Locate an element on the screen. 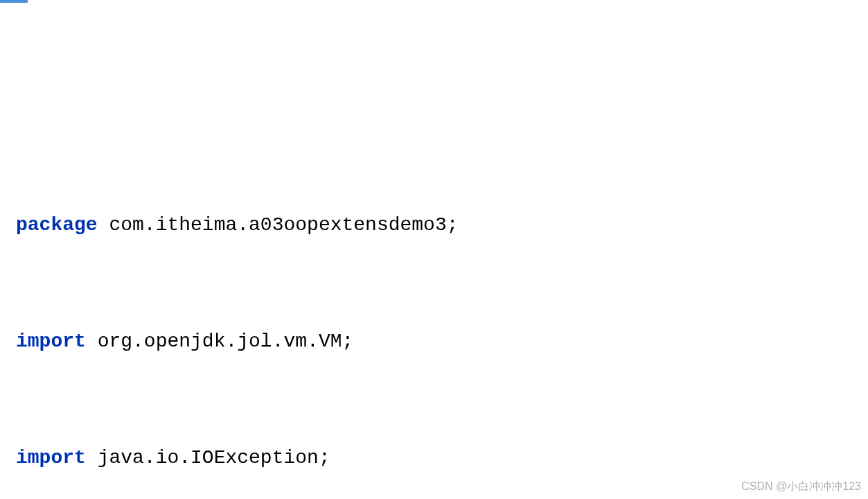  code-line: package com.itheima.a03oopextensdemo3; is located at coordinates (439, 225).